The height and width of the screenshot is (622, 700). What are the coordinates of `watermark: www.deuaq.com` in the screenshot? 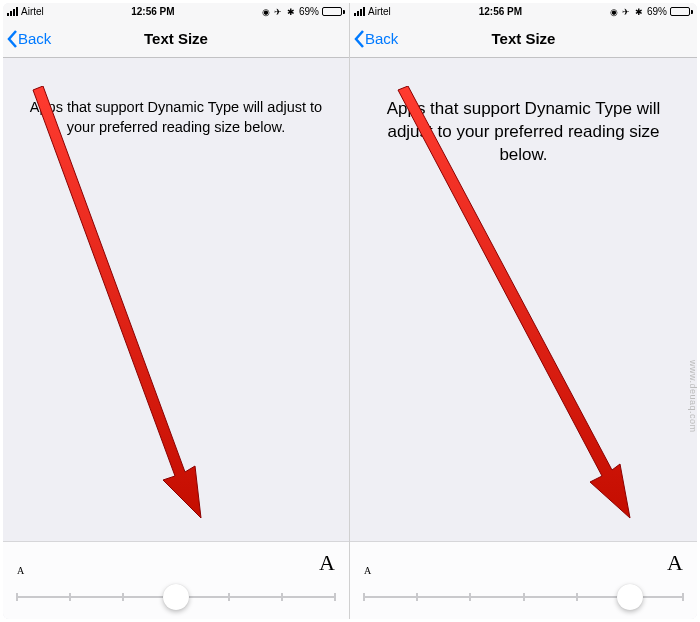 It's located at (693, 396).